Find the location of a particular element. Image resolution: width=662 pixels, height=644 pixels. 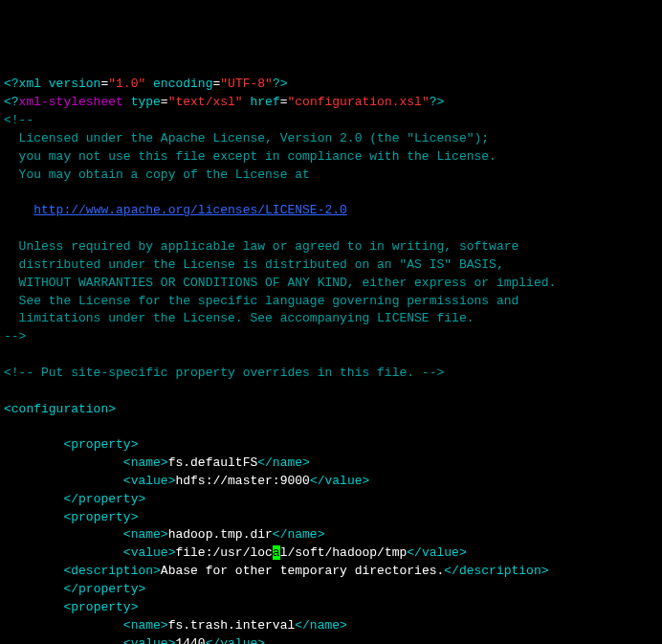

prop2-name: hadoop.tmp.dir is located at coordinates (220, 534).